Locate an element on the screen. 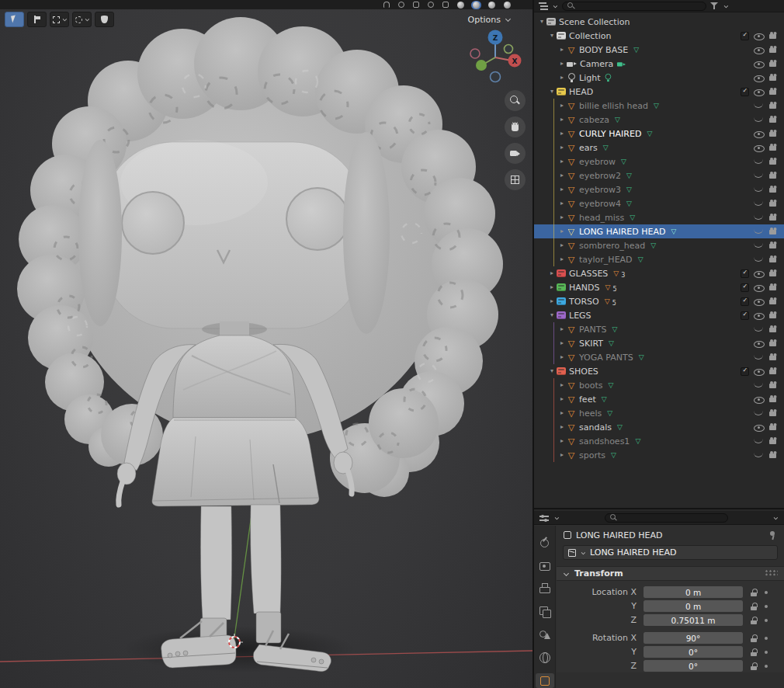  outliner-row-head-miss: head_miss is located at coordinates (659, 217).